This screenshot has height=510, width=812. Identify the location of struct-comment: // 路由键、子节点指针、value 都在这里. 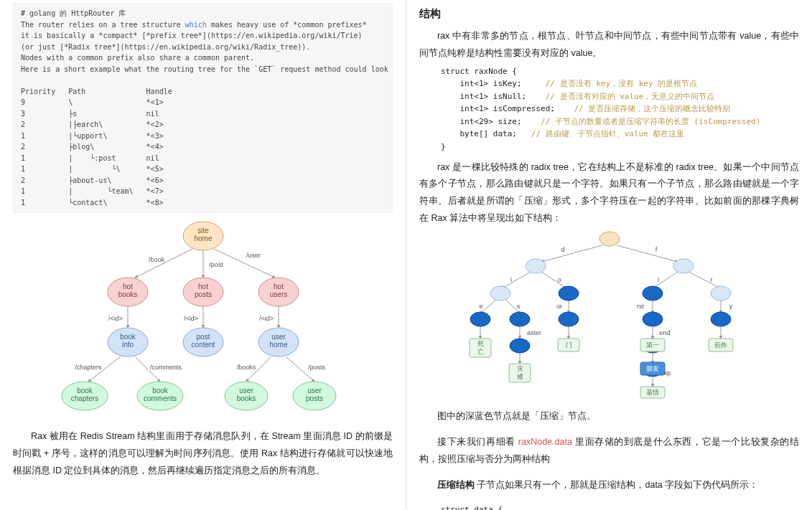
(608, 133).